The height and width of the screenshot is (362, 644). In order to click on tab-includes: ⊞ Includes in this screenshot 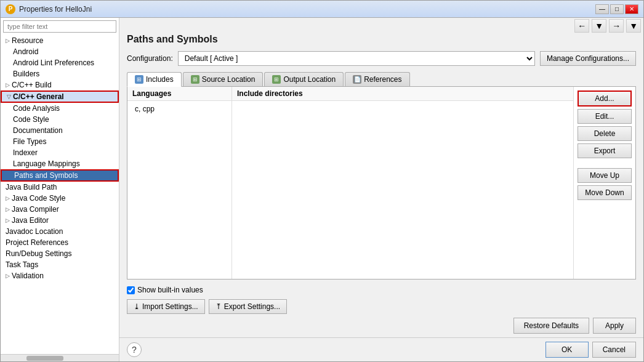, I will do `click(154, 79)`.